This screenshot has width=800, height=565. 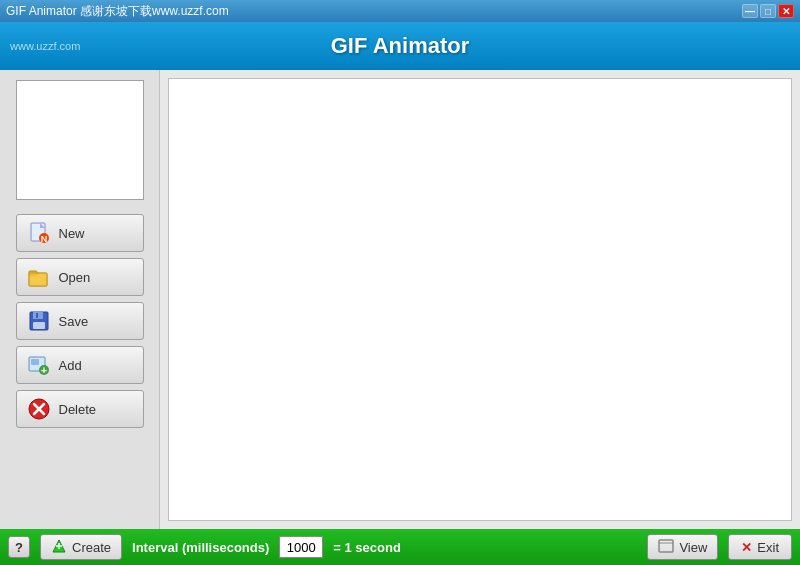 I want to click on bottom-bar: ? Create Interval (milliseconds) = 1 sec…, so click(x=400, y=547).